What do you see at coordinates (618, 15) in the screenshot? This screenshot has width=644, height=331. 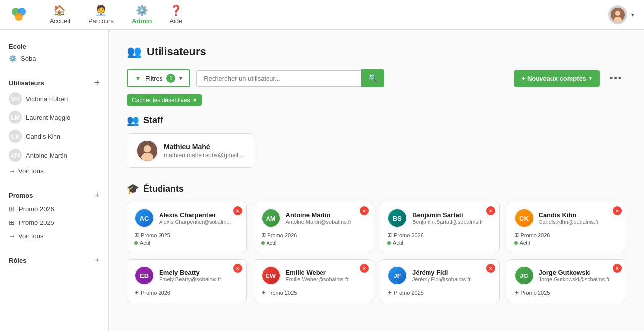 I see `user-avatar-nav` at bounding box center [618, 15].